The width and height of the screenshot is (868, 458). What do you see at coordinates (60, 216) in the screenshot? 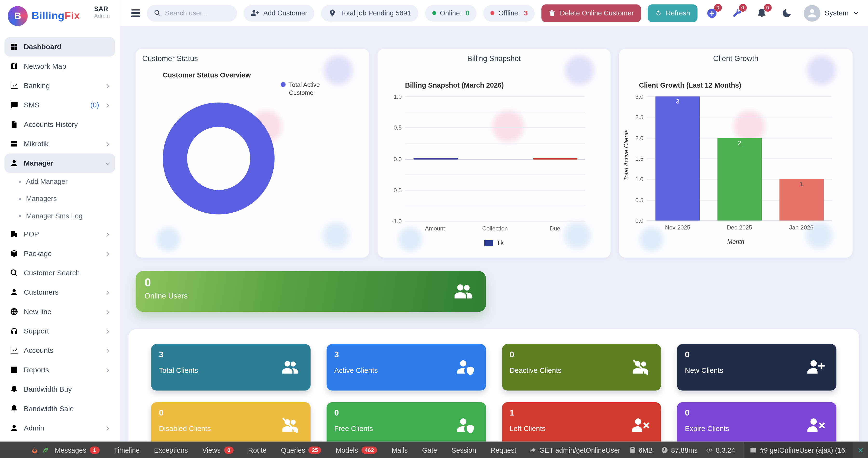
I see `sidebar-subitem-manager-sms-log: Manager Sms Log` at bounding box center [60, 216].